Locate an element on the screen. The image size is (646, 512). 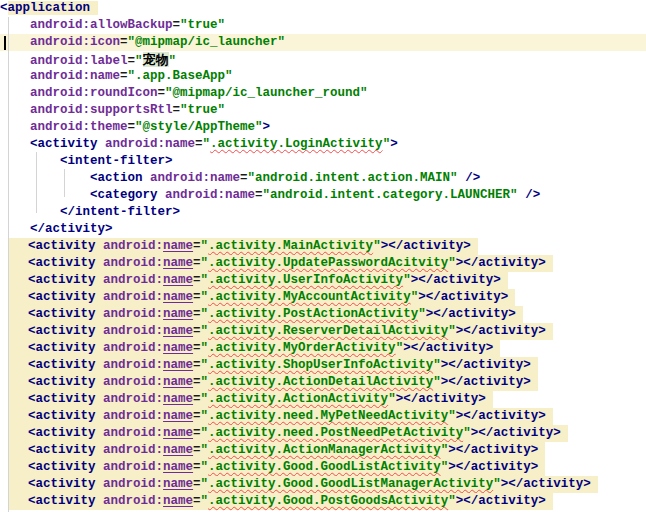
code-token: <category is located at coordinates (124, 195).